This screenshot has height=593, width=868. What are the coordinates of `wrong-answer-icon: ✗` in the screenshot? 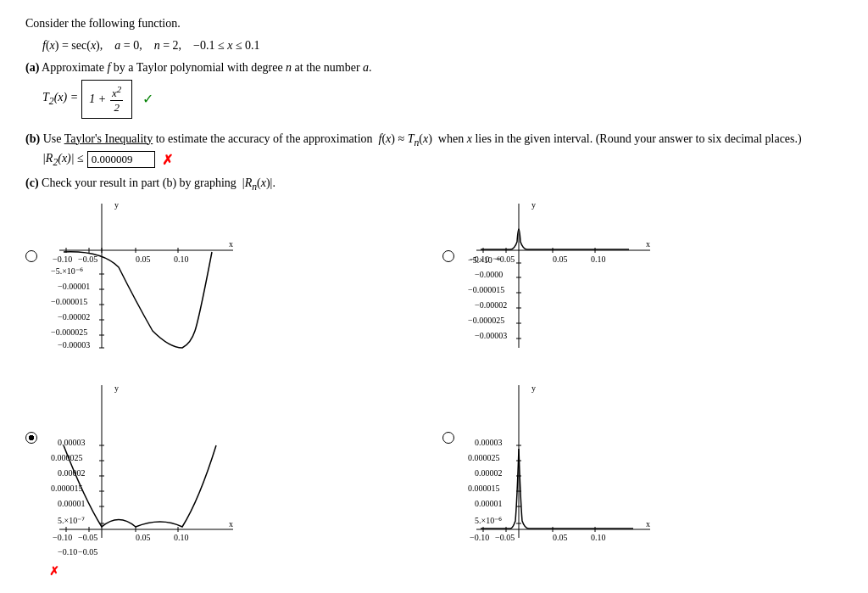 It's located at (168, 159).